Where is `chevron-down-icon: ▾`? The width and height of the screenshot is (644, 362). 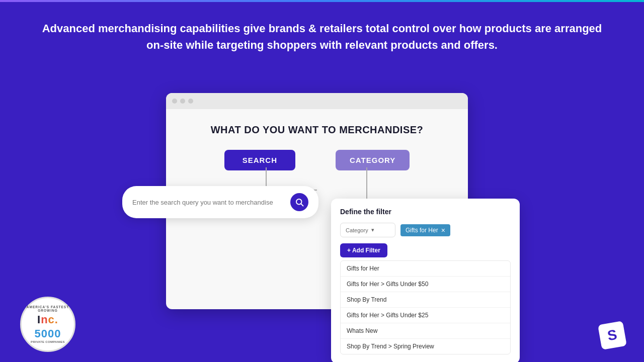
chevron-down-icon: ▾ is located at coordinates (373, 230).